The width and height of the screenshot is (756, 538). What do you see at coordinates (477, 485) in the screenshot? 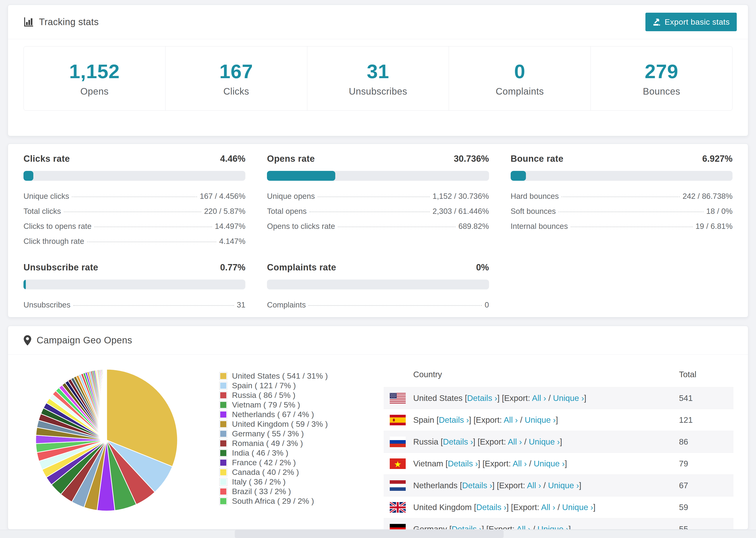
I see `details-link-netherlands: Details ›` at bounding box center [477, 485].